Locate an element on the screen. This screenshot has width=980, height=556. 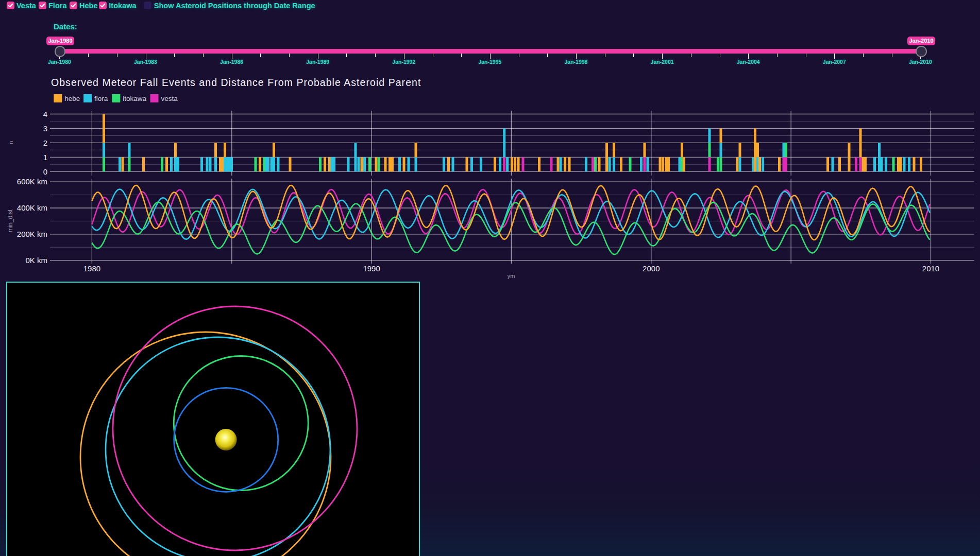
svg-text: ym is located at coordinates (511, 276).